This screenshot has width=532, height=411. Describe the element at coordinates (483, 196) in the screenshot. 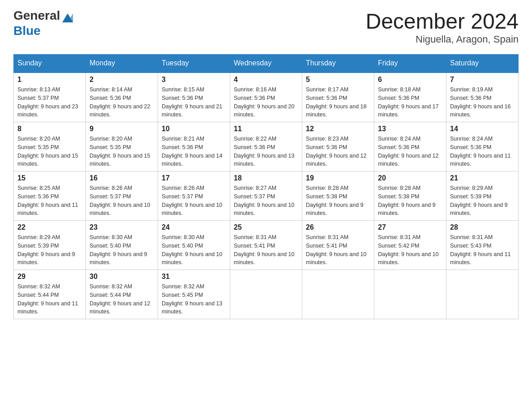

I see `calendar-day-cell: 21Sunrise: 8:29 AMSunset: 5:39 PMDayligh…` at that location.